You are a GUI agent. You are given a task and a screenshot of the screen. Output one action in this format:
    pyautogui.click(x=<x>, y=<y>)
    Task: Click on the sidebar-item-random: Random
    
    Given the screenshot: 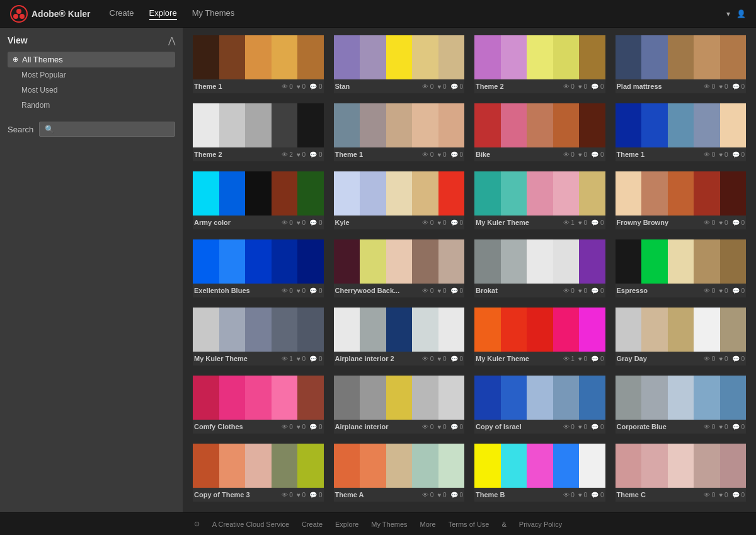 What is the action you would take?
    pyautogui.click(x=91, y=105)
    